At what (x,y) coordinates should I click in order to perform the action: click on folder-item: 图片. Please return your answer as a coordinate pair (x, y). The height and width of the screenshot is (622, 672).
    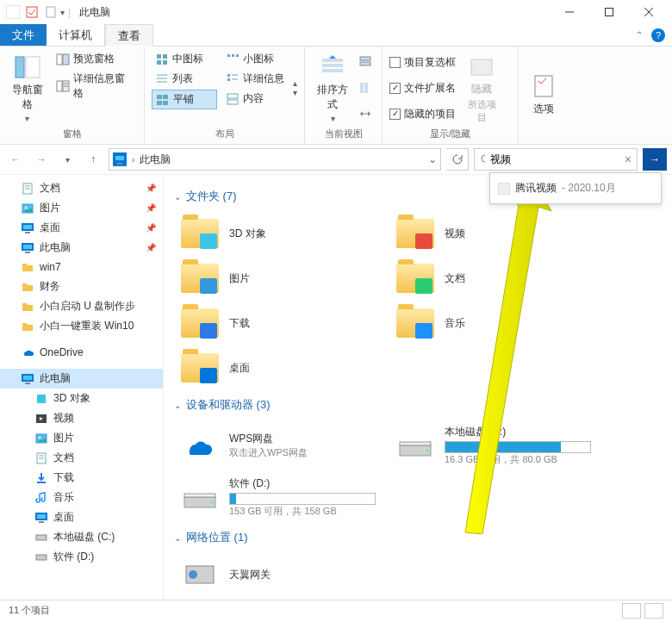
    Looking at the image, I should click on (282, 278).